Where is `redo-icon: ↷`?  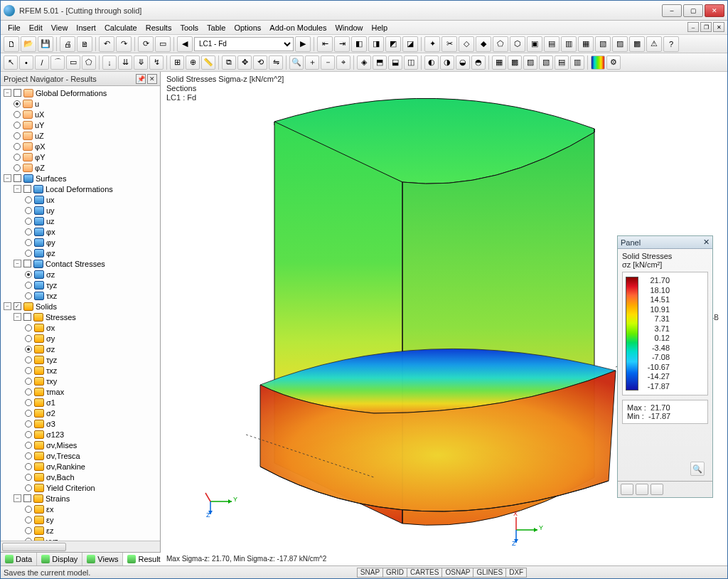
redo-icon: ↷ is located at coordinates (124, 44).